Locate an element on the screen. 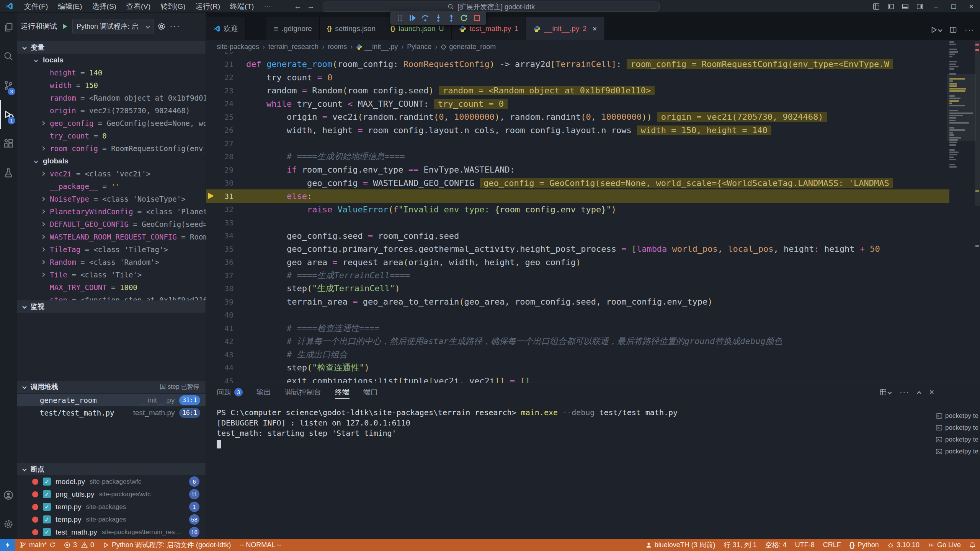 The height and width of the screenshot is (551, 980). arrow-right-icon: → is located at coordinates (311, 6).